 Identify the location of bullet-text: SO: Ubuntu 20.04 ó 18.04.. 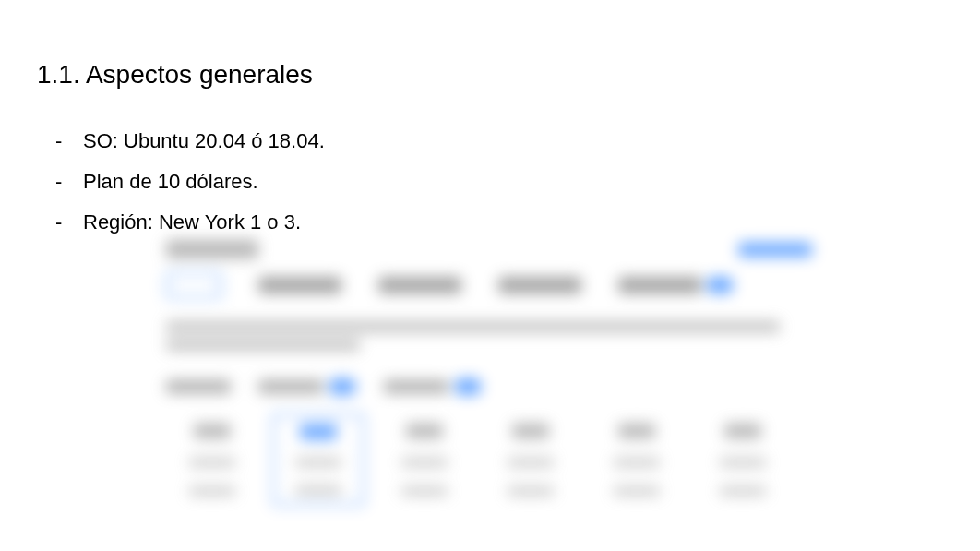
(204, 141).